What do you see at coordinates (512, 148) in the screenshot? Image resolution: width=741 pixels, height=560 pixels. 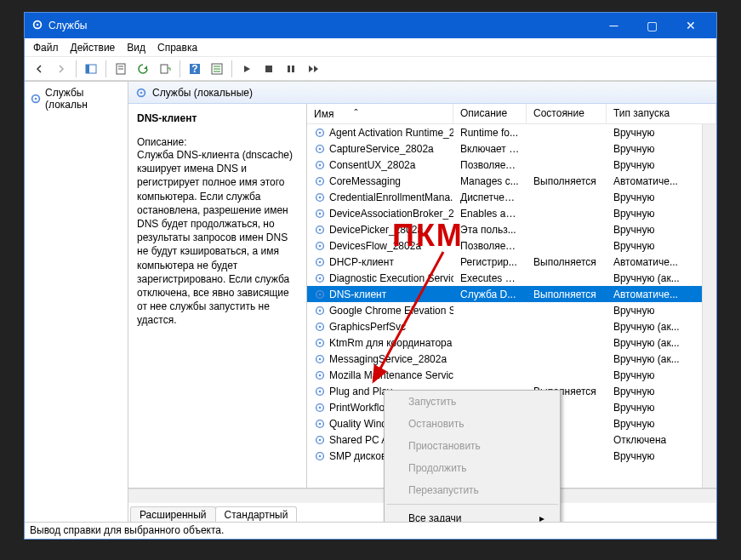 I see `service-row: CaptureService_2802aВключает д...Вручную` at bounding box center [512, 148].